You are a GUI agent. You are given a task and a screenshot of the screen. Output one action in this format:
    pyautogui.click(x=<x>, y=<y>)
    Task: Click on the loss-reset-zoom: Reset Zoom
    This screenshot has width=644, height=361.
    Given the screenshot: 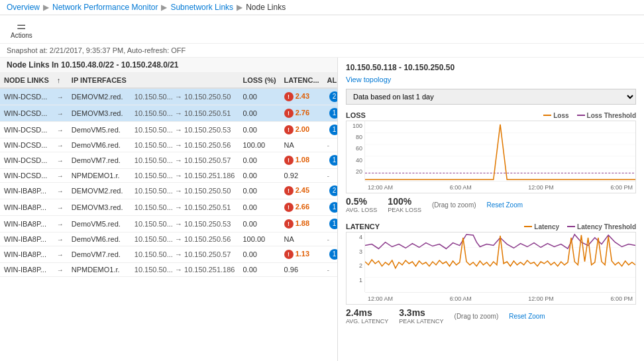 What is the action you would take?
    pyautogui.click(x=505, y=205)
    